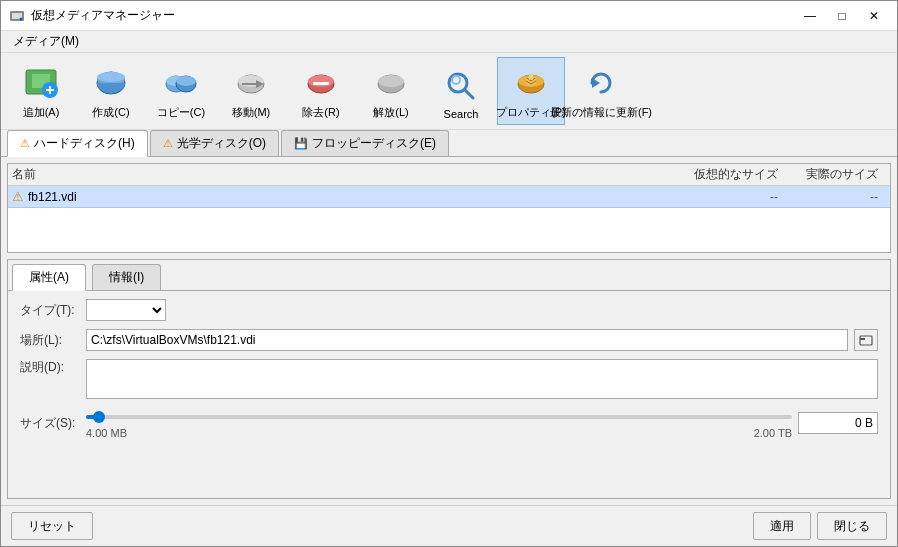  What do you see at coordinates (50, 424) in the screenshot?
I see `size-label: サイズ(S):` at bounding box center [50, 424].